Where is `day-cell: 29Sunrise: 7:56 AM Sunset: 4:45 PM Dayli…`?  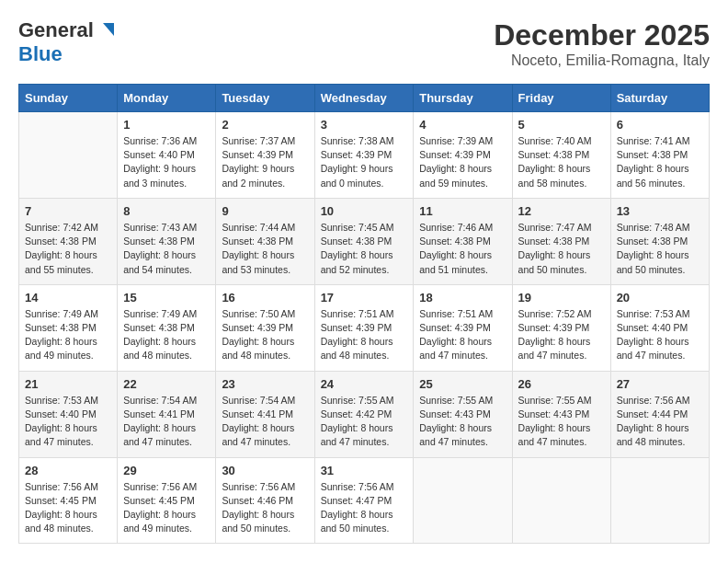
day-cell: 29Sunrise: 7:56 AM Sunset: 4:45 PM Dayli… is located at coordinates (167, 500).